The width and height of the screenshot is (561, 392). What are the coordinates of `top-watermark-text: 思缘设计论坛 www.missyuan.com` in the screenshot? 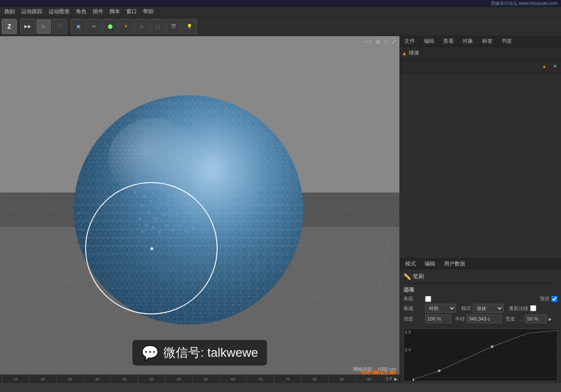 It's located at (524, 4).